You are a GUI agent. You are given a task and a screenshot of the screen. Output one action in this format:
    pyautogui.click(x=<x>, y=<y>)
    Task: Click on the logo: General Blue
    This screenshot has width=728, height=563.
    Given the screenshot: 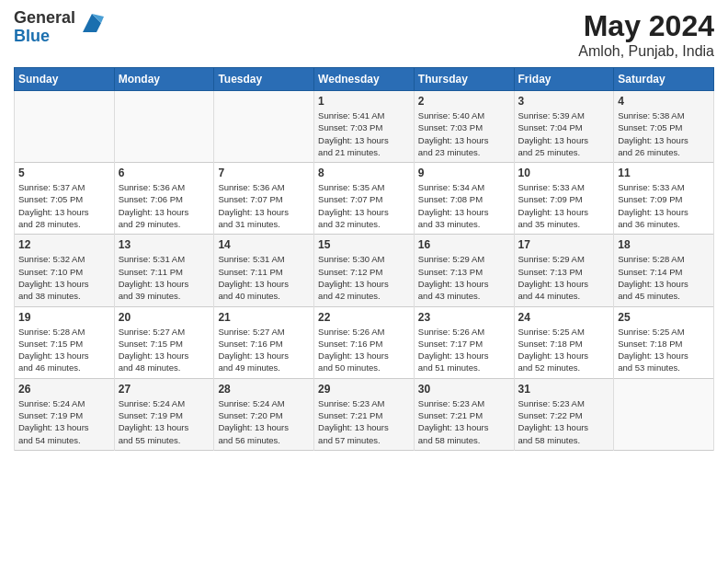 What is the action you would take?
    pyautogui.click(x=60, y=28)
    